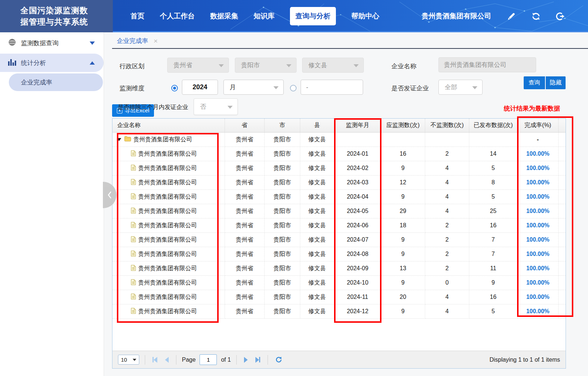  Describe the element at coordinates (137, 41) in the screenshot. I see `tab-enterprise-completion-rate: 企业完成率 ×` at that location.